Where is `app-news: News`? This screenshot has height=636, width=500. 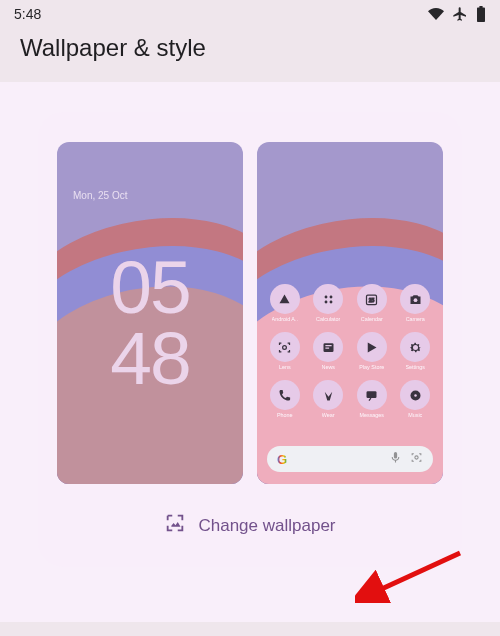
app-news: News is located at coordinates (329, 351).